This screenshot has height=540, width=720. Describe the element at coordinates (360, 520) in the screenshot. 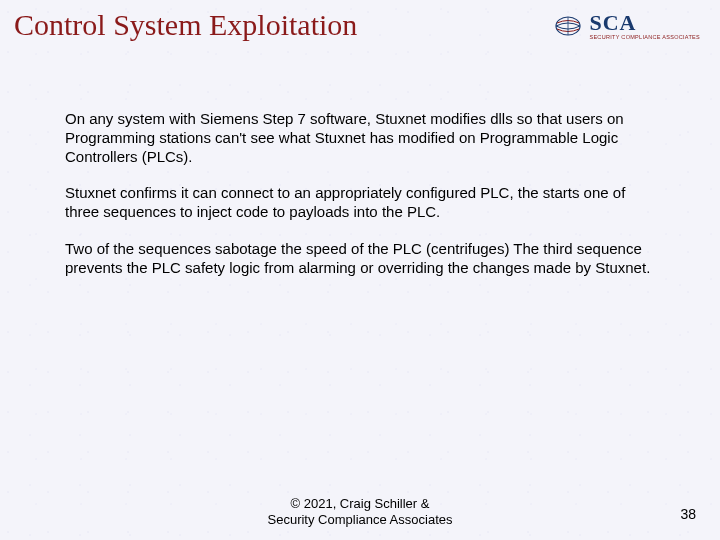

I see `footer-line-2: Security Compliance Associates` at that location.